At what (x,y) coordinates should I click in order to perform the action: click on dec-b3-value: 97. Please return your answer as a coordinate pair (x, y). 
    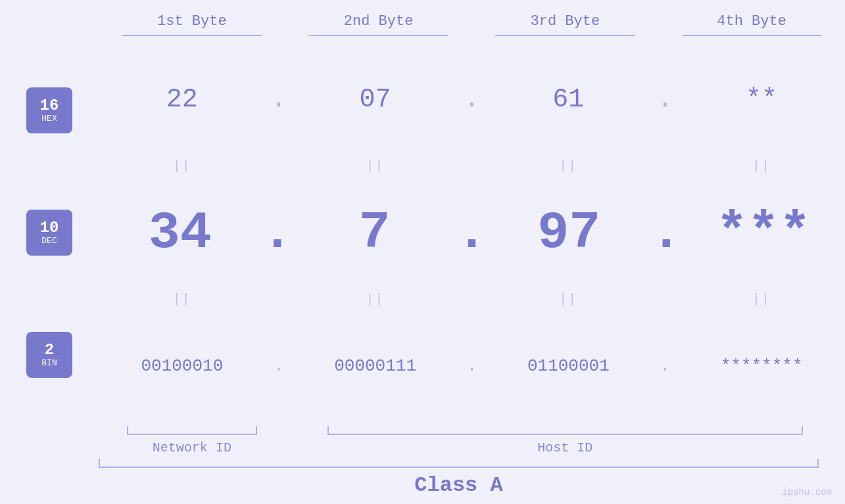
    Looking at the image, I should click on (569, 233).